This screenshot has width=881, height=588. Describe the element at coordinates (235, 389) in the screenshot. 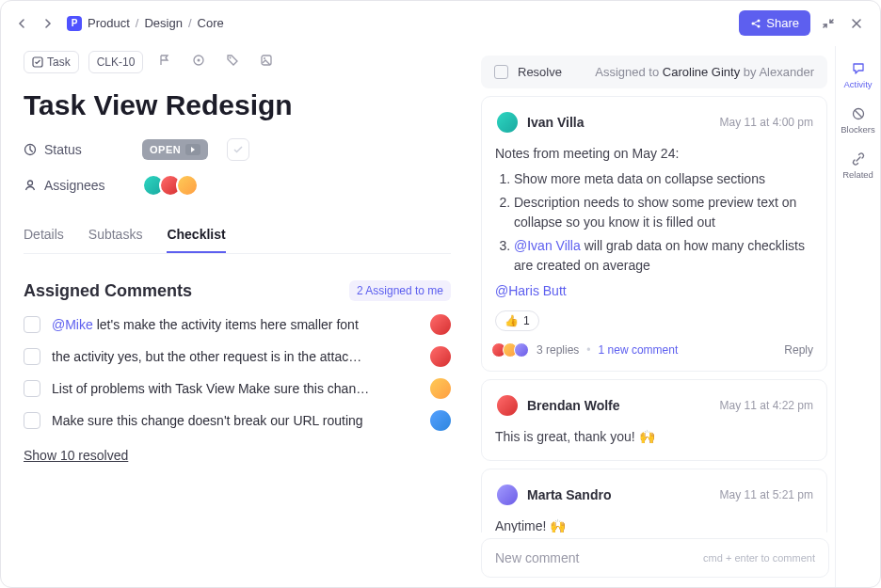

I see `comment-text: List of problems with Task View Make sur…` at that location.